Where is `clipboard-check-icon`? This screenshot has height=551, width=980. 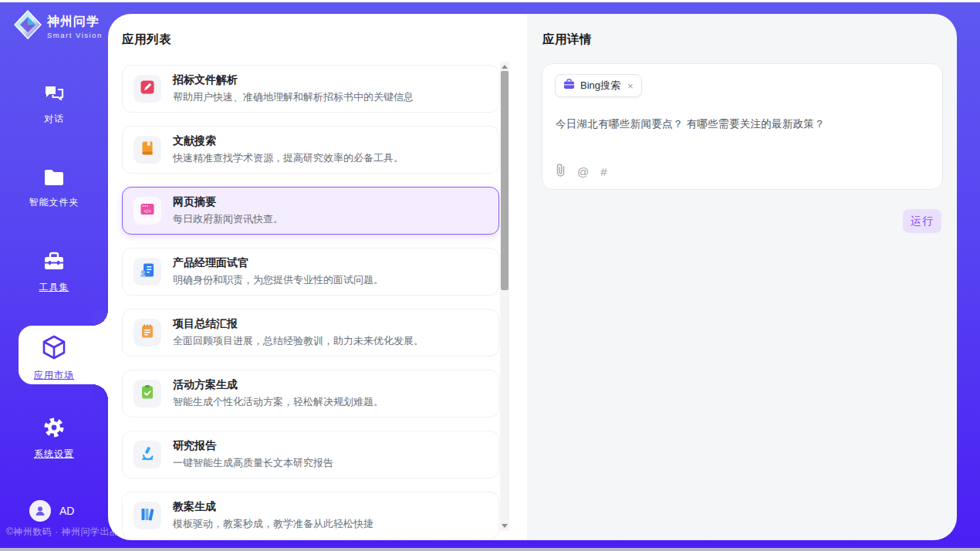 clipboard-check-icon is located at coordinates (147, 394).